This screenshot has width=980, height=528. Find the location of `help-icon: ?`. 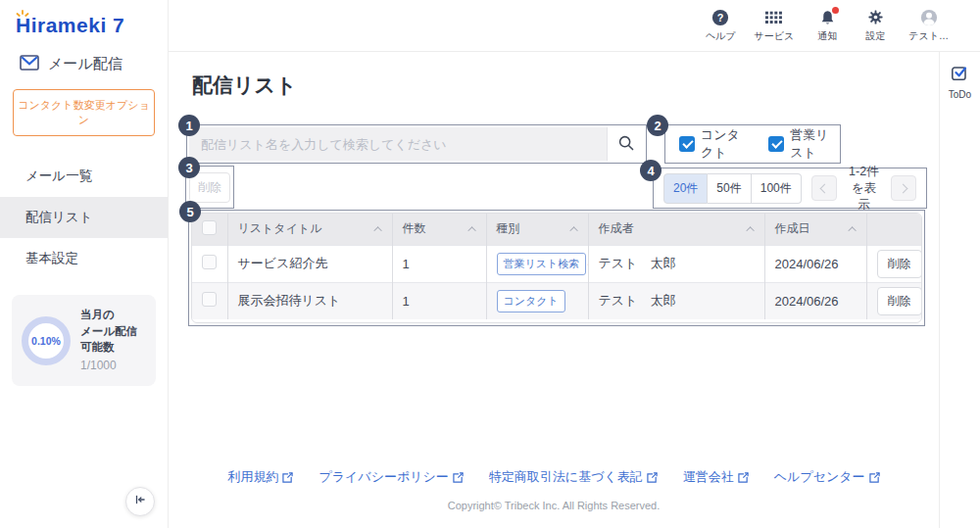

help-icon: ? is located at coordinates (720, 18).